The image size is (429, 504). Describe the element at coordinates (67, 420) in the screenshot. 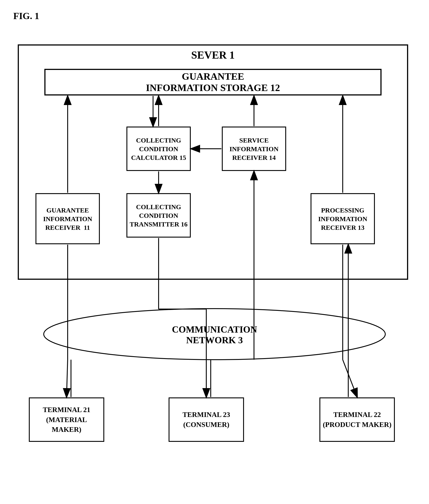

I see `terminal-21-box: TERMINAL 21(MATERIAL MAKER)` at that location.